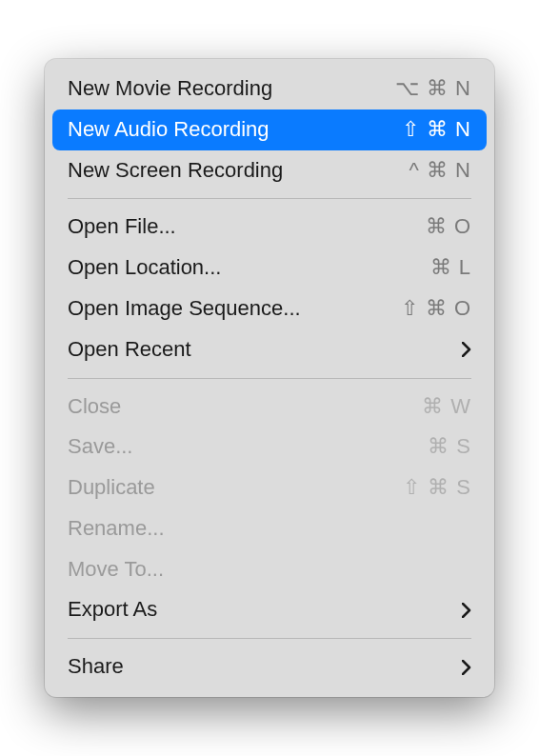  I want to click on menu-item-share: Share, so click(270, 666).